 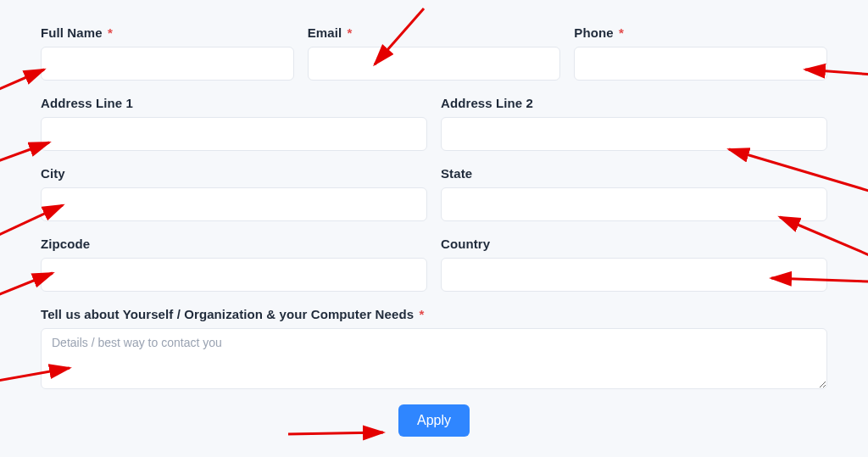 What do you see at coordinates (234, 204) in the screenshot?
I see `input-city` at bounding box center [234, 204].